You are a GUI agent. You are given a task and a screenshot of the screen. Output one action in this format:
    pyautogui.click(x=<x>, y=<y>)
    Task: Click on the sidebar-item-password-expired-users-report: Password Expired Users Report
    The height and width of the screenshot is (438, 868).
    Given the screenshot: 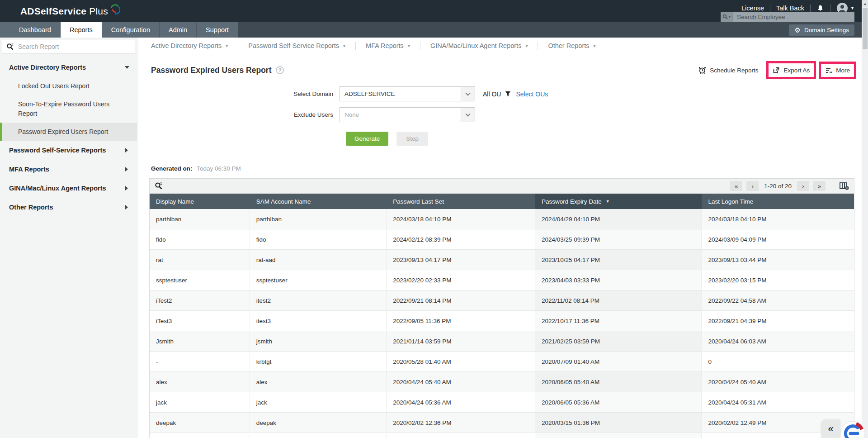 What is the action you would take?
    pyautogui.click(x=69, y=132)
    